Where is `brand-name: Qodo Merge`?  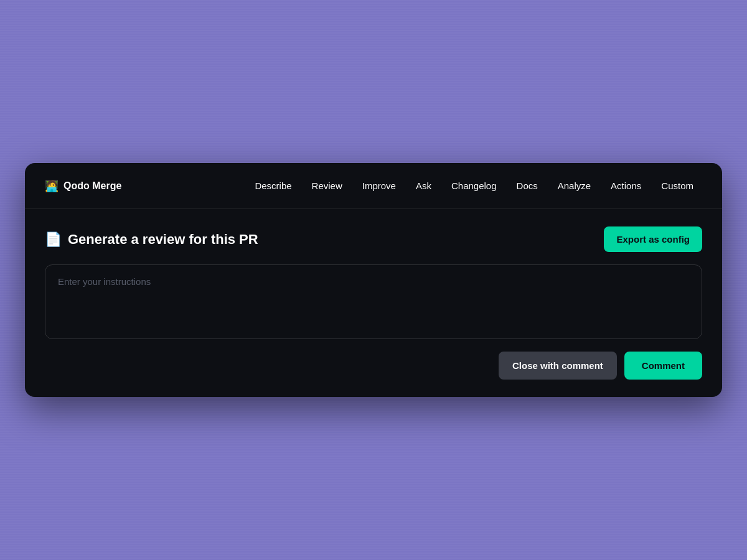 brand-name: Qodo Merge is located at coordinates (92, 186).